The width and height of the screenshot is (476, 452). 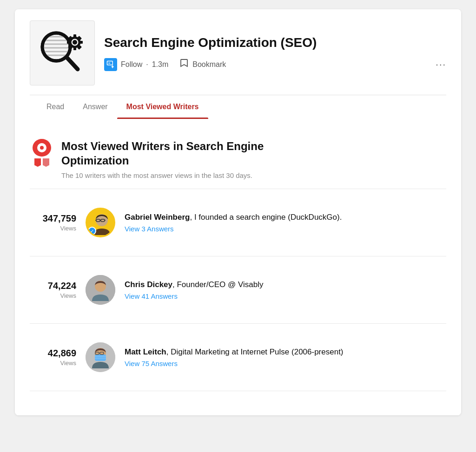 I want to click on seo-logo-icon, so click(x=62, y=53).